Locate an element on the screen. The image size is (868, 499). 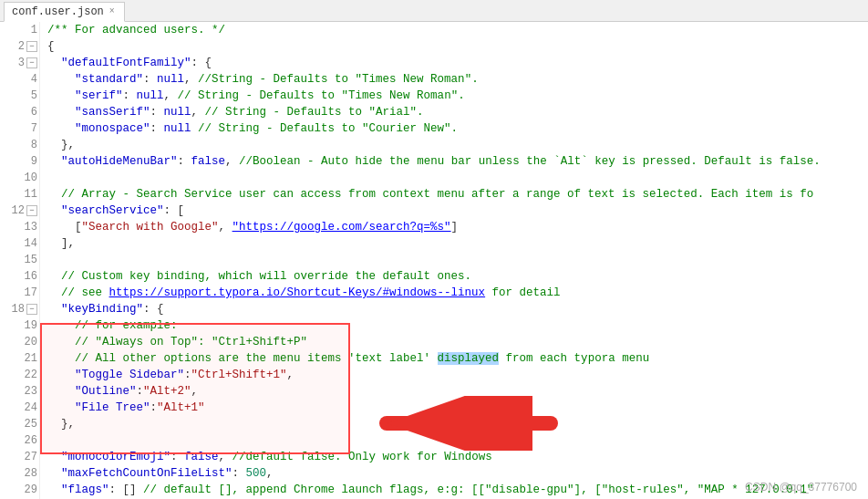
code-line-11: // Array - Search Service user can acces… is located at coordinates (454, 194).